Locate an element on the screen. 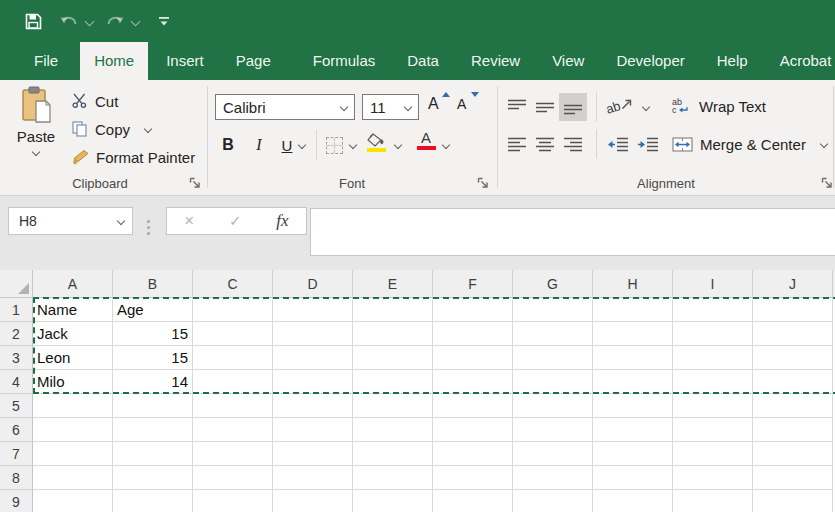  merge-center-button: Merge & Center is located at coordinates (750, 144).